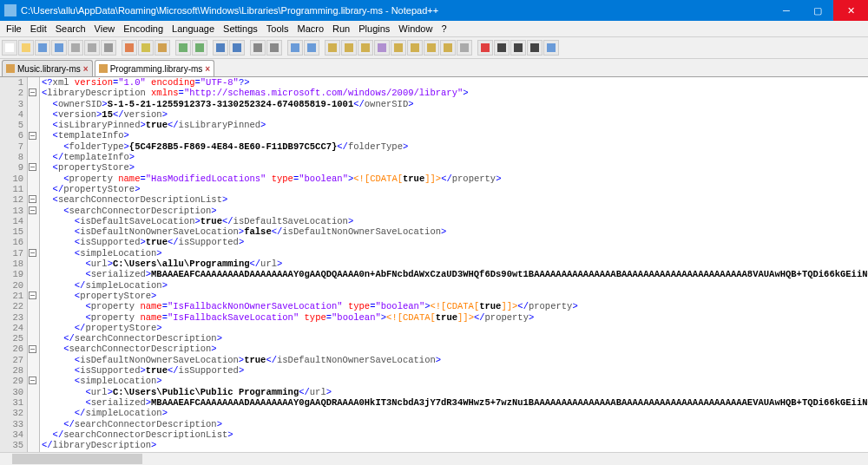 This screenshot has width=868, height=465. What do you see at coordinates (341, 29) in the screenshot?
I see `menu-run: Run` at bounding box center [341, 29].